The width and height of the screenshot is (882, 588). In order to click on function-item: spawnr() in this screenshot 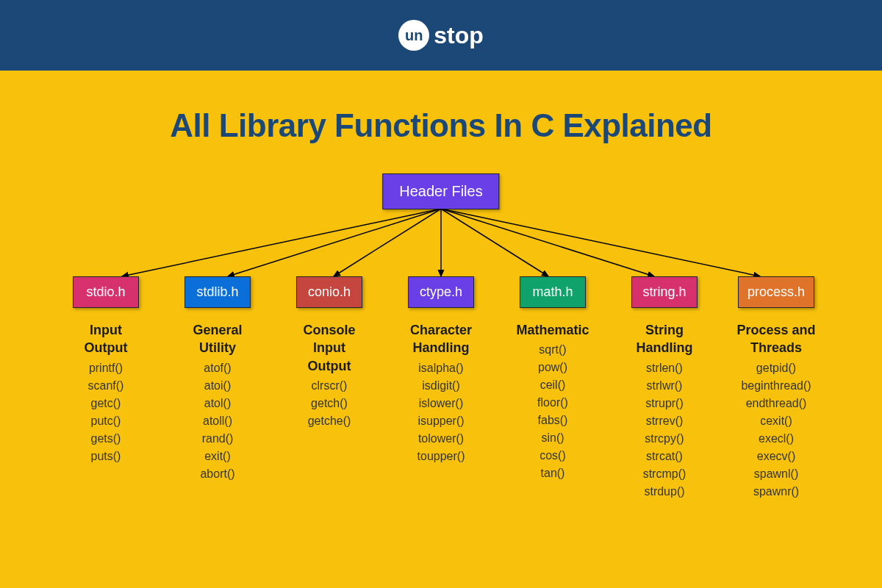, I will do `click(776, 492)`.